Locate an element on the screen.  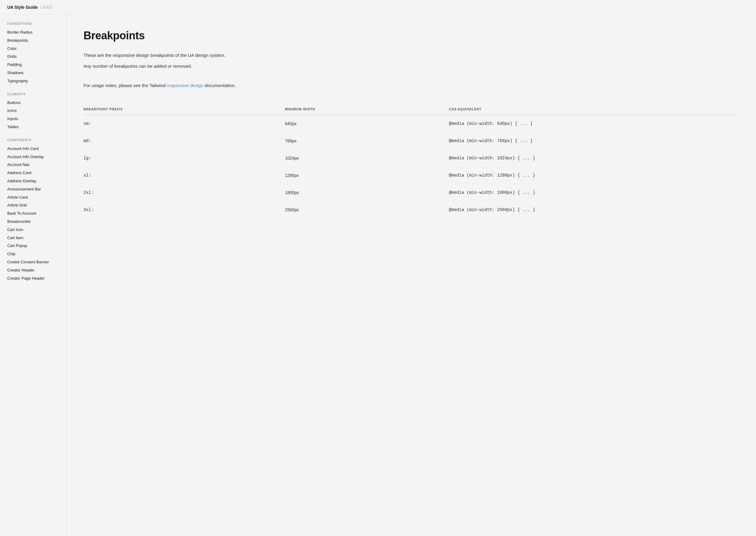
sidebar-item-article-card: Article Card is located at coordinates (33, 197).